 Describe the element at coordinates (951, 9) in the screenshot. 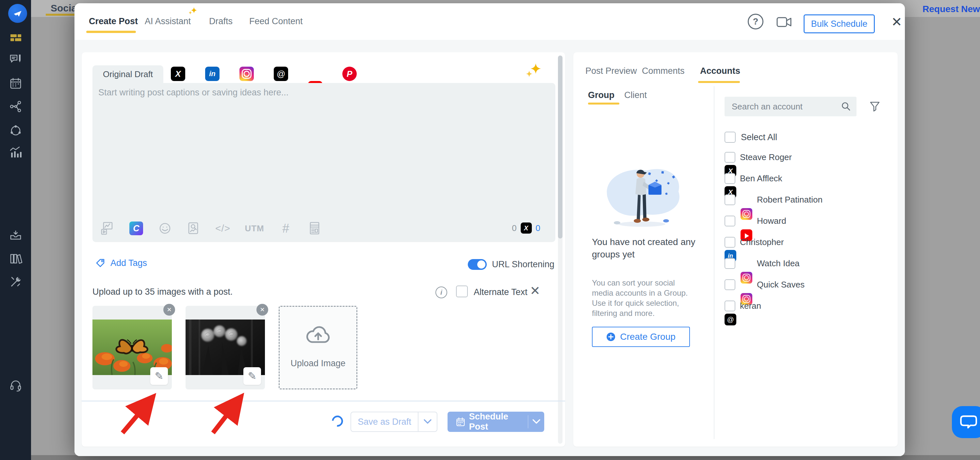

I see `request-new-feature-link: Request New Fe` at that location.